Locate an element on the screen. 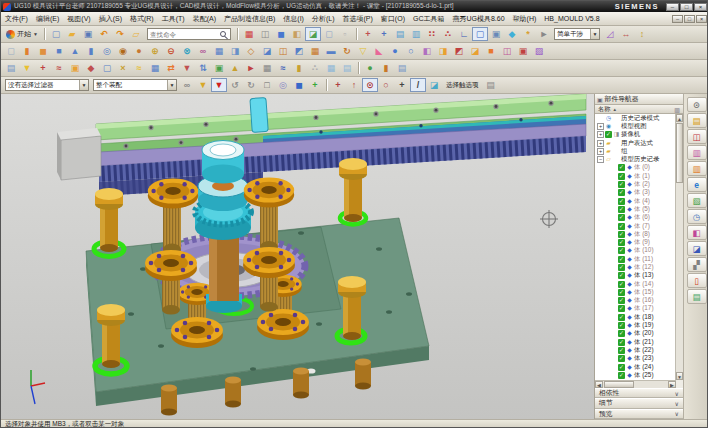 This screenshot has height=428, width=708. open-icon: ▰ is located at coordinates (72, 34).